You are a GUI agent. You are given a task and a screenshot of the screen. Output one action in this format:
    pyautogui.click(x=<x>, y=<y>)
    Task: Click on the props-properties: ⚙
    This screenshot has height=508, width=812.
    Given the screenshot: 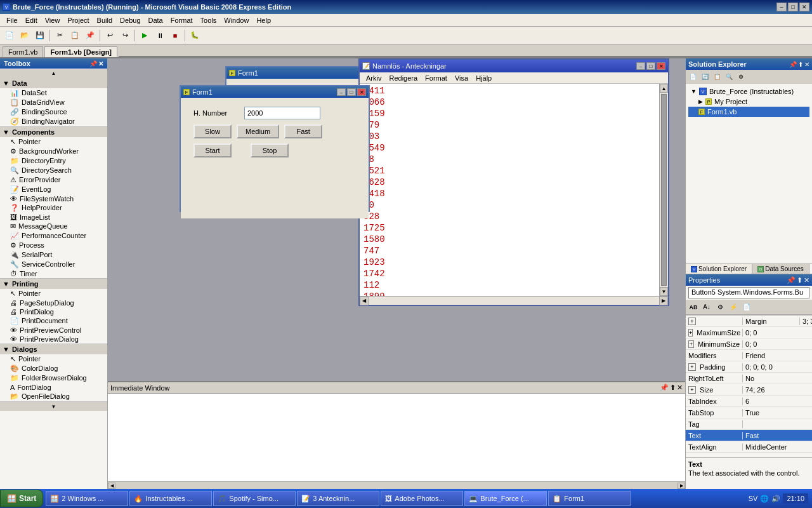 What is the action you would take?
    pyautogui.click(x=720, y=307)
    